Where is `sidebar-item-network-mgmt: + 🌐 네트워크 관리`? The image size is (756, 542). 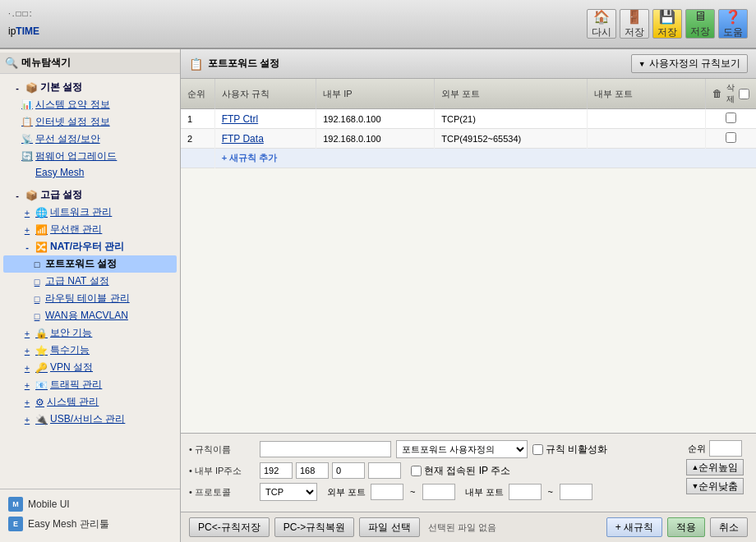
sidebar-item-network-mgmt: + 🌐 네트워크 관리 is located at coordinates (90, 212).